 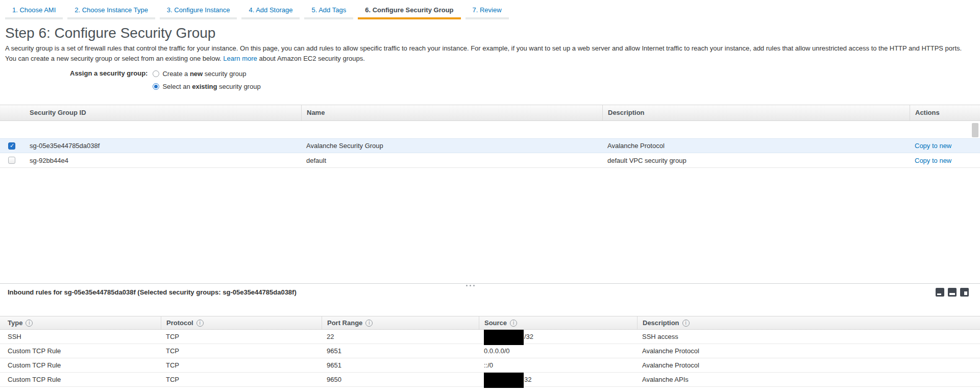 What do you see at coordinates (452, 113) in the screenshot?
I see `column-header-name: Name` at bounding box center [452, 113].